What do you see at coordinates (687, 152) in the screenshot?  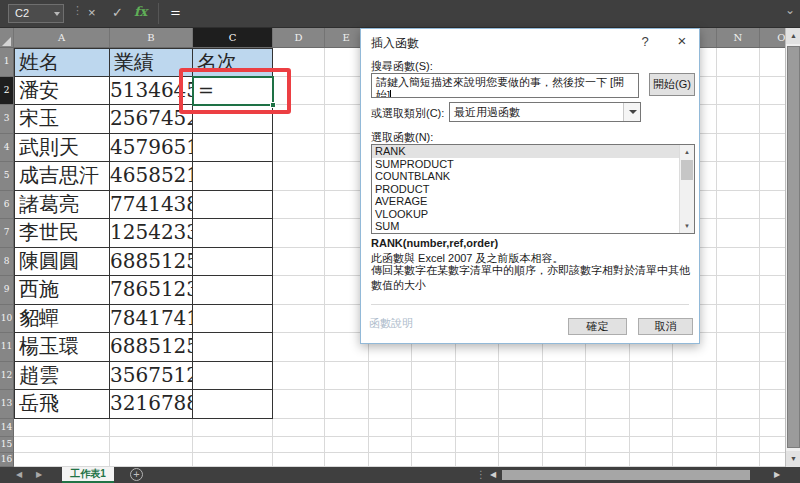 I see `listbox-scroll-up-icon: ▲` at bounding box center [687, 152].